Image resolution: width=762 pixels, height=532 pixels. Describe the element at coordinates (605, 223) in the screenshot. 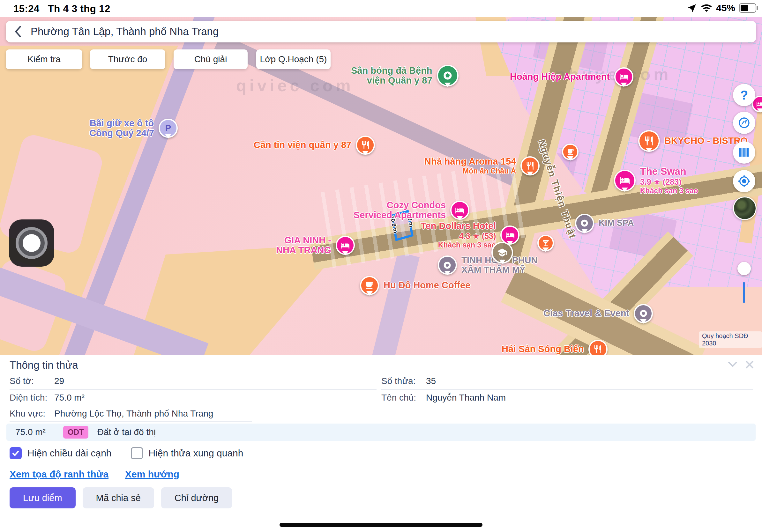

I see `poi-kim-spa: KIM SPA` at that location.